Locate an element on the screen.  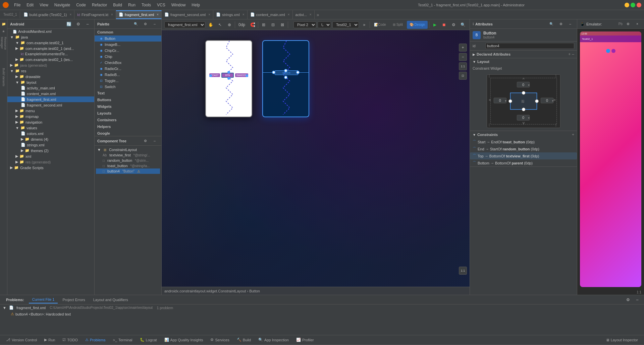
emulator-settings: ⚙ is located at coordinates (628, 24).